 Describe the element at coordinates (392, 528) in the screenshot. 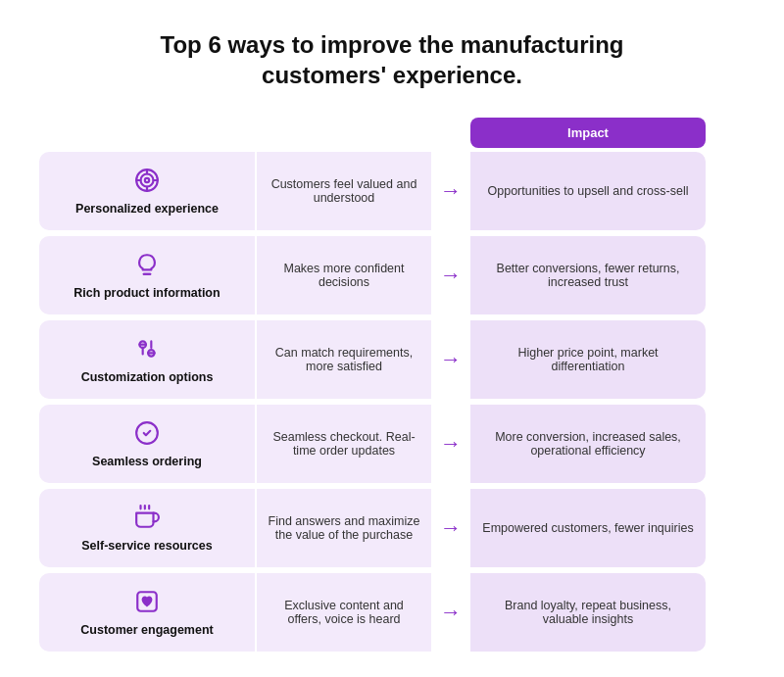

I see `row-self-service-resources: Self-service resources Find answers and …` at that location.